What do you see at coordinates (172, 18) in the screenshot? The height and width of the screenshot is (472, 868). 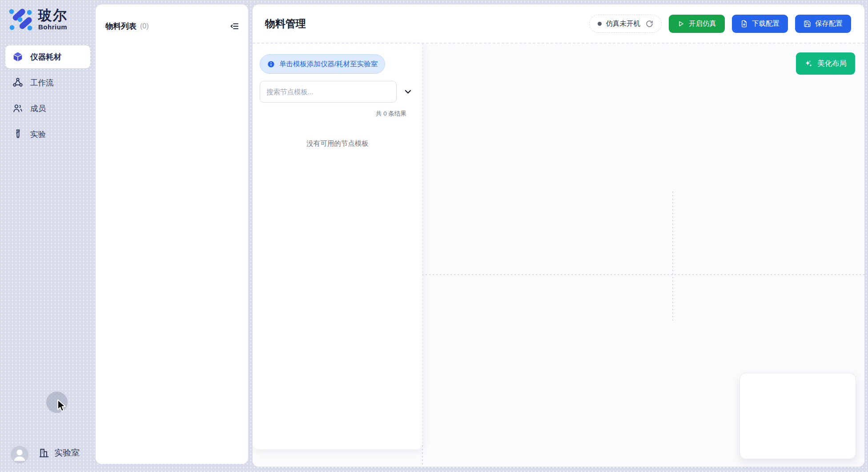 I see `materials-list-header: 物料列表 (0)` at bounding box center [172, 18].